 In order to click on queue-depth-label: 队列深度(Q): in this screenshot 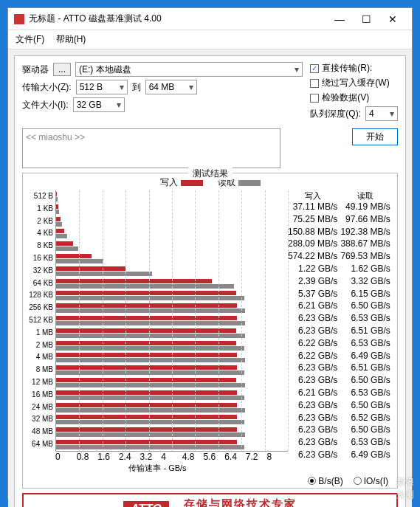, I will do `click(335, 114)`.